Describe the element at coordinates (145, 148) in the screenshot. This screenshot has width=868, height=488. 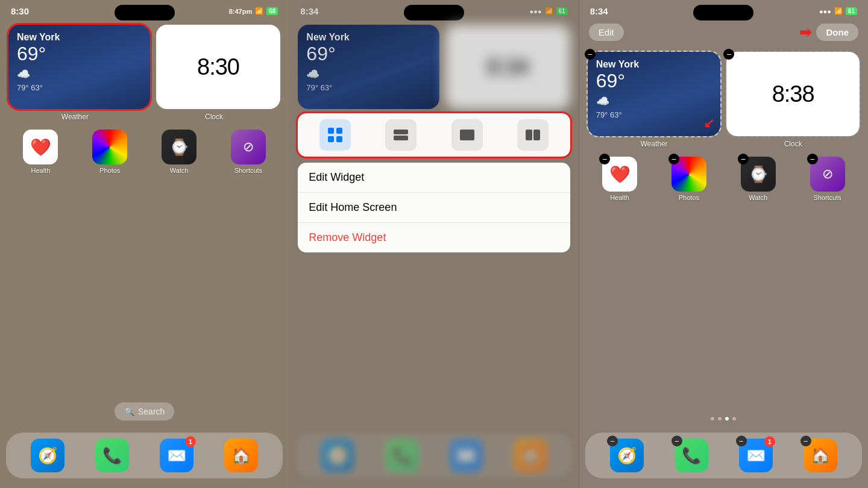
I see `app-row-1: ❤️ Health Photos ⌚ Watch ⊘ Shortcuts` at that location.